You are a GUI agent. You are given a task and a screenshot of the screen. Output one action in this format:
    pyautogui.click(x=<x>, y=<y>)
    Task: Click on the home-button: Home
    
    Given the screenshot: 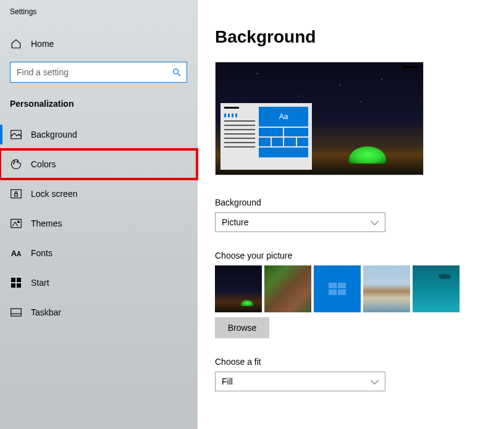 What is the action you would take?
    pyautogui.click(x=99, y=44)
    